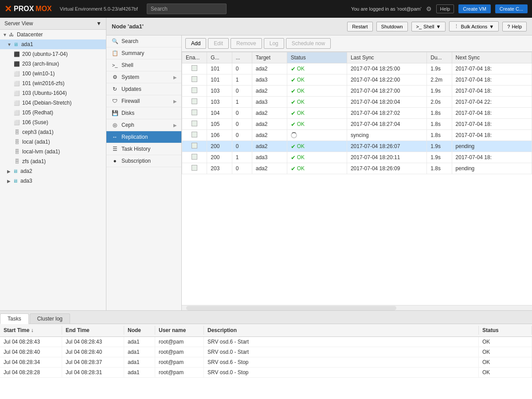  What do you see at coordinates (31, 342) in the screenshot?
I see `task-start-time: Jul 04 08:28:43` at bounding box center [31, 342].